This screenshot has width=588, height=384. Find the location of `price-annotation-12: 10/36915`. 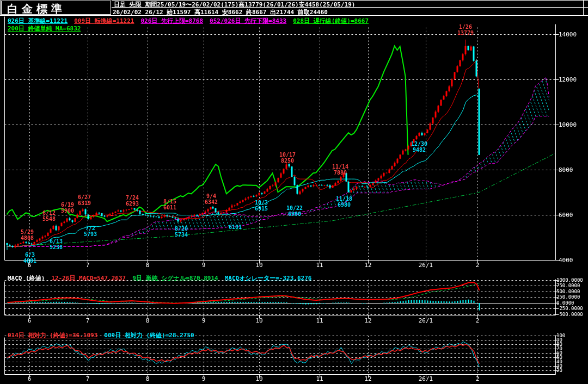

price-annotation-12: 10/36915 is located at coordinates (261, 206).